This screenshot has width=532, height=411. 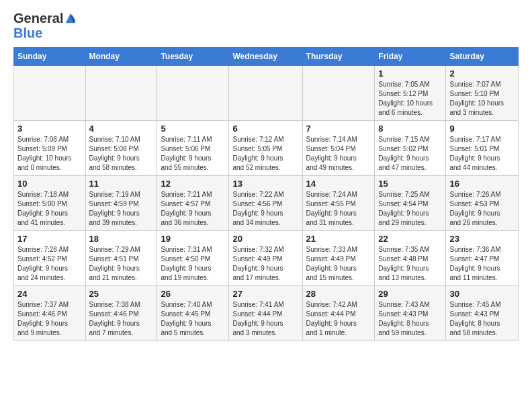 I want to click on day-cell: 15Sunrise: 7:25 AM Sunset: 4:54 PM Dayli…, so click(x=410, y=203).